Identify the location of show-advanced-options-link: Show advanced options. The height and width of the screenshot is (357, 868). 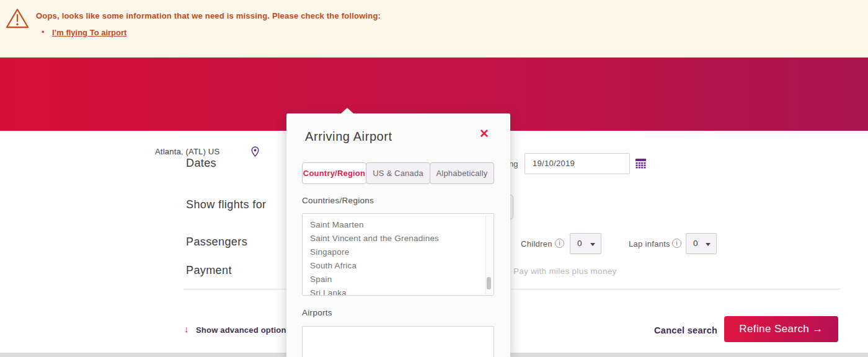
(243, 330).